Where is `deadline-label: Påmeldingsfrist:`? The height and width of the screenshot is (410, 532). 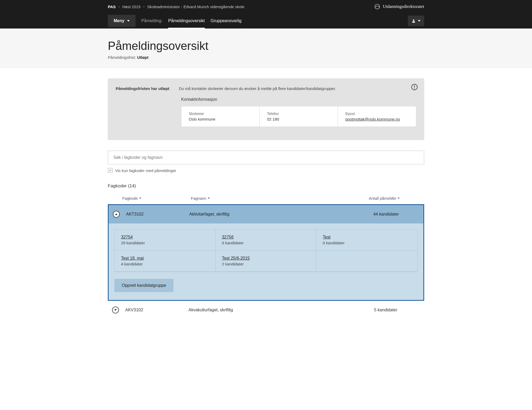 deadline-label: Påmeldingsfrist: is located at coordinates (122, 58).